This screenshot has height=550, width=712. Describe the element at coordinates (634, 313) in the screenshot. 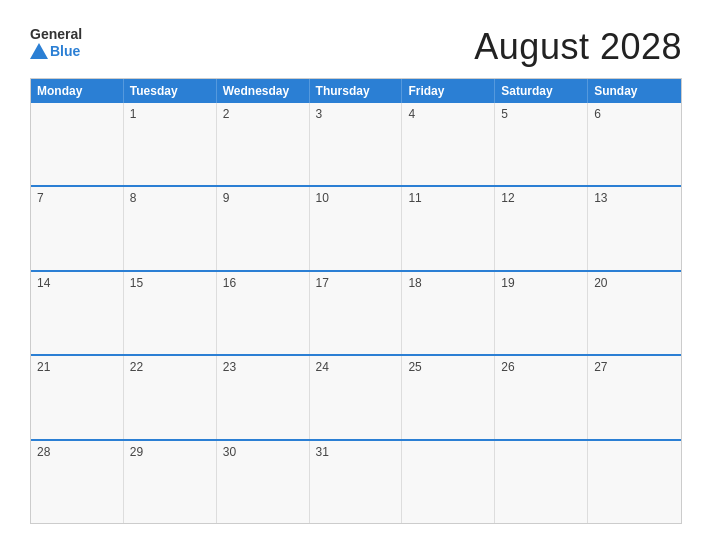

I see `calendar-cell-w3-d7: 20` at that location.